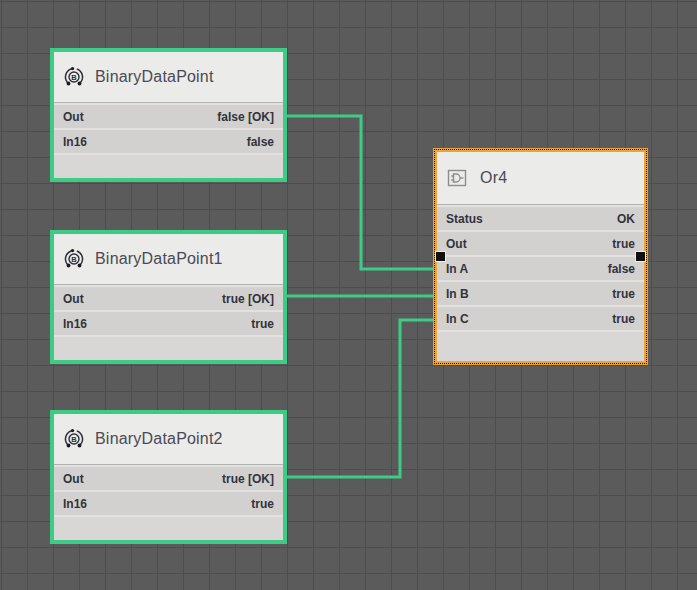 This screenshot has height=590, width=697. I want to click on block-title: BinaryDataPoint, so click(154, 77).